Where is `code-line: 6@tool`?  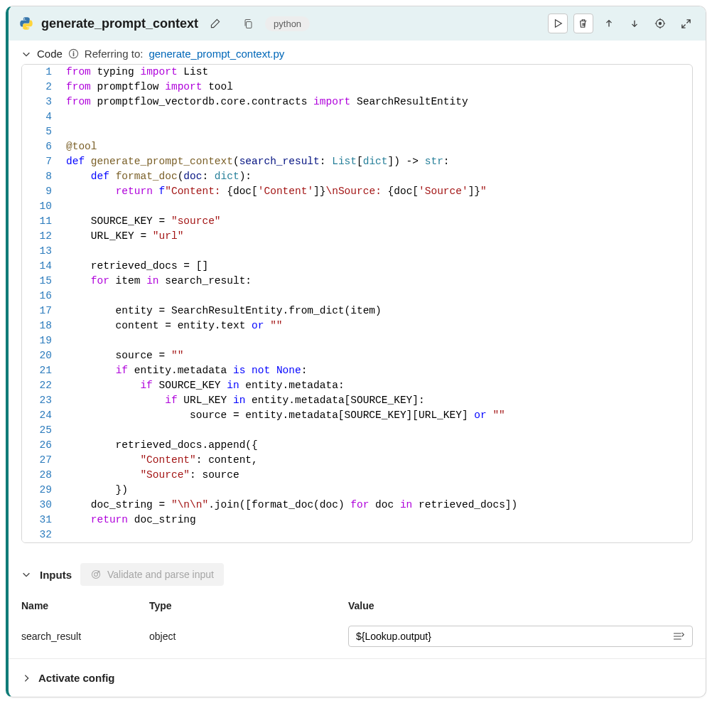 code-line: 6@tool is located at coordinates (357, 146).